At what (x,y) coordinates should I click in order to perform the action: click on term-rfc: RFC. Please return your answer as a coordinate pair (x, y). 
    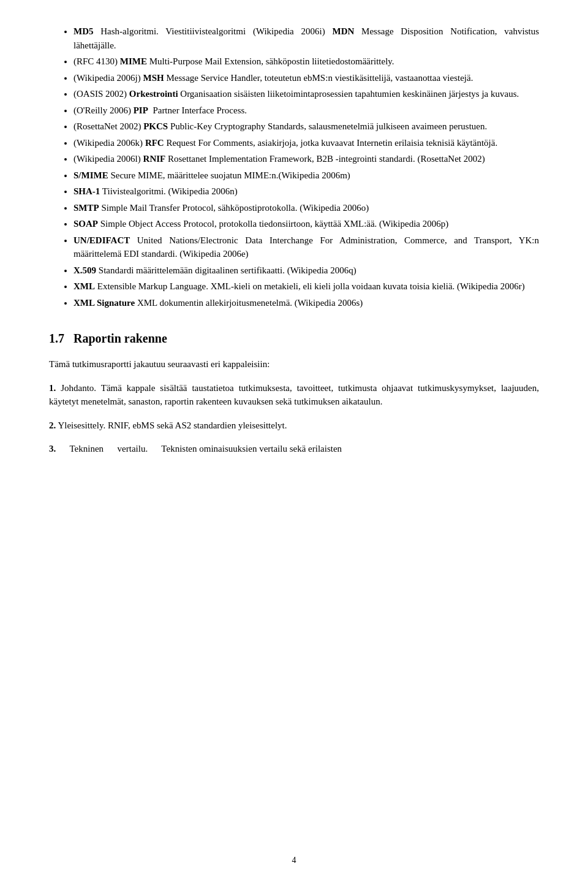
    Looking at the image, I should click on (154, 143).